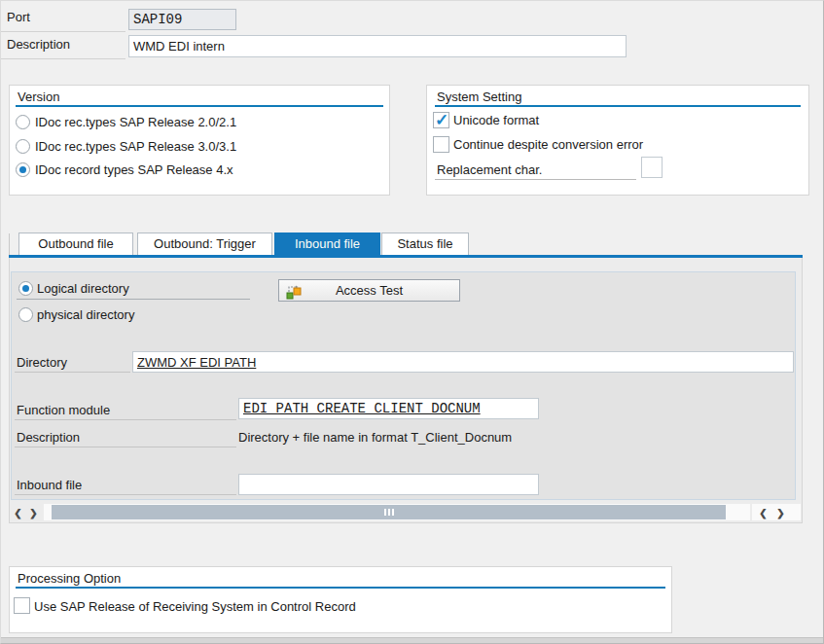 The width and height of the screenshot is (824, 644). I want to click on system-setting-group: System Setting Unicode format Continue d…, so click(618, 140).